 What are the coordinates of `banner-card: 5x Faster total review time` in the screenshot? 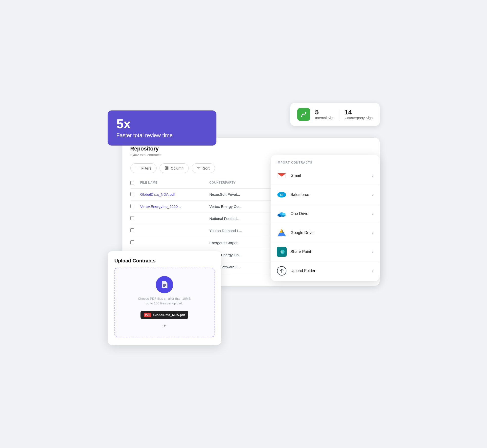 It's located at (162, 128).